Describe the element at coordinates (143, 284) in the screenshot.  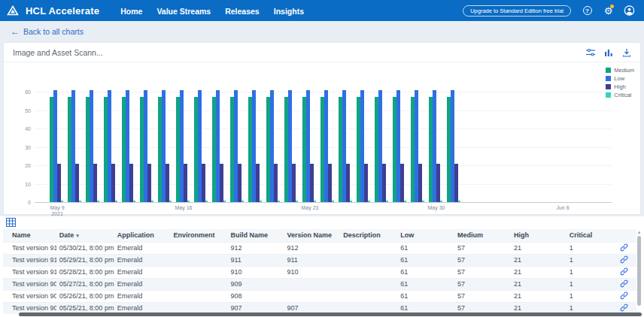
I see `cell-application: Emerald` at that location.